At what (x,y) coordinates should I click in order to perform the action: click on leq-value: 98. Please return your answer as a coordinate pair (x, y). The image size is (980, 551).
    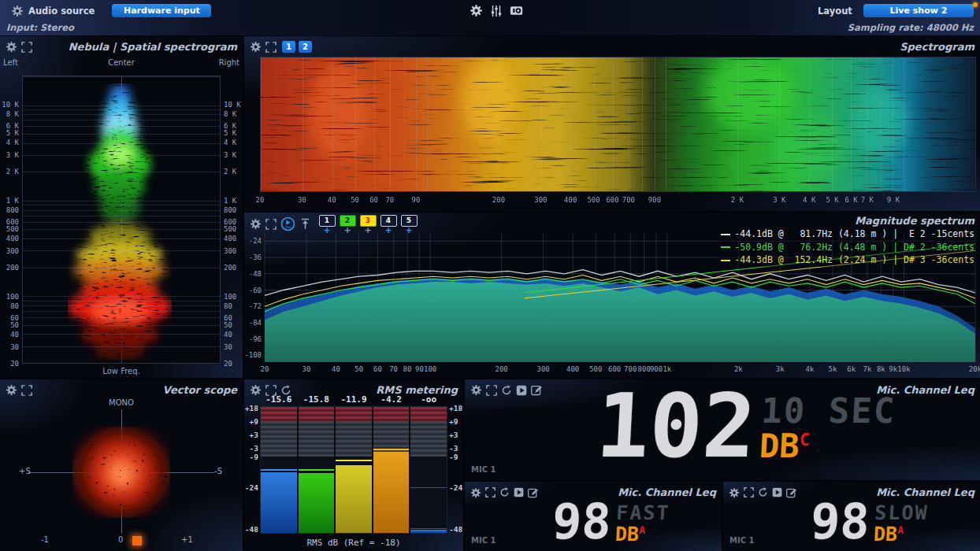
    Looking at the image, I should click on (581, 522).